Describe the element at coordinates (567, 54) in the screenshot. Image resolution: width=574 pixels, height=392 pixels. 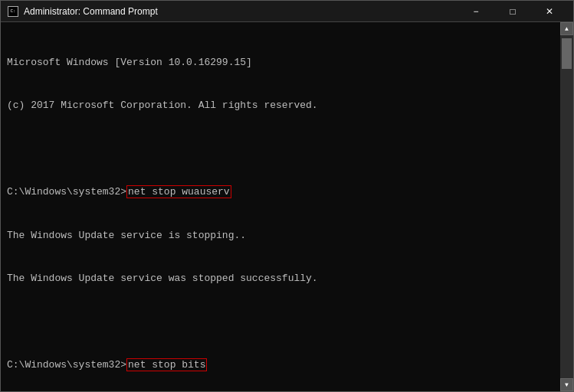
I see `scroll-thumb` at that location.